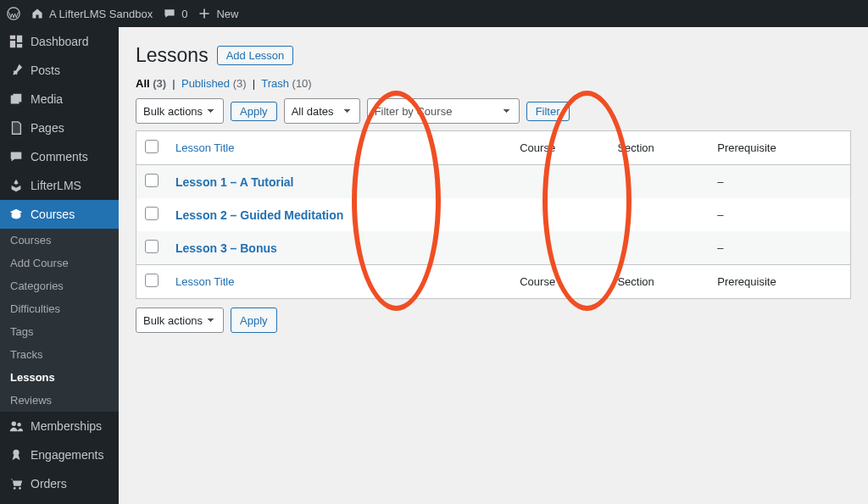 This screenshot has width=868, height=504. Describe the element at coordinates (493, 215) in the screenshot. I see `table-row: Lesson 2 – Guided Meditation–` at that location.